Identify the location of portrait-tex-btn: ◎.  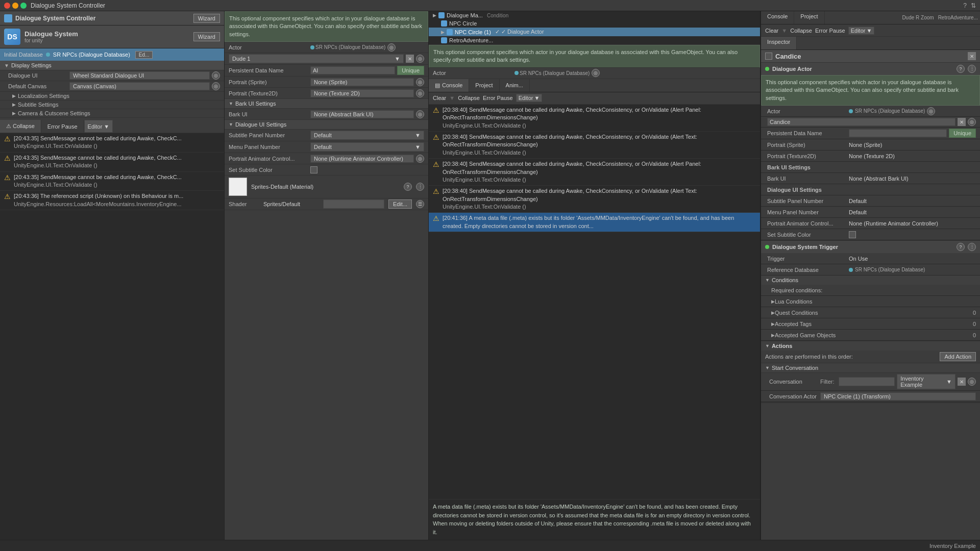
(420, 93).